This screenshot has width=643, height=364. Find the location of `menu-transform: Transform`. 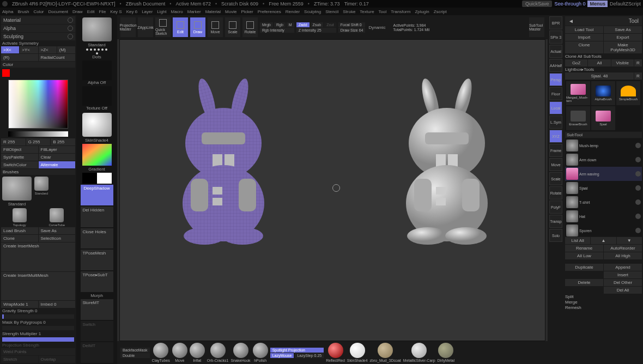

menu-transform: Transform is located at coordinates (401, 12).